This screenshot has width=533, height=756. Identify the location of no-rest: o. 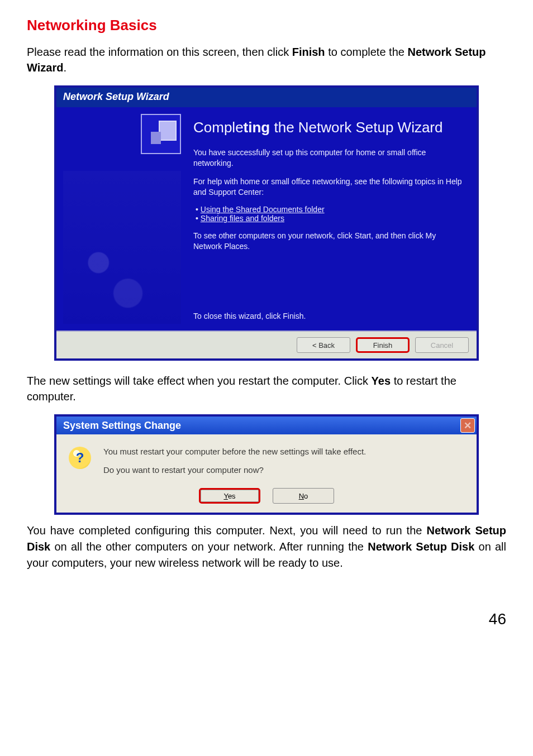
(306, 496).